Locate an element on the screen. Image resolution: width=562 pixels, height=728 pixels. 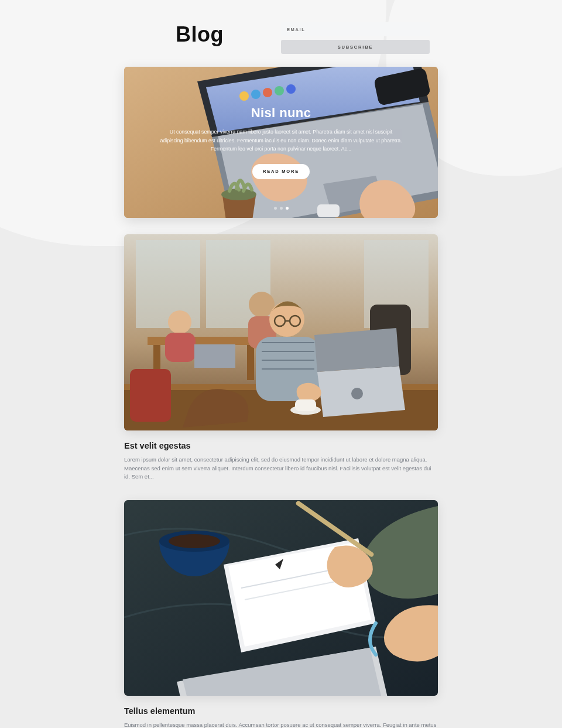
post-excerpt: Lorem ipsum dolor sit amet, consectetur … is located at coordinates (281, 469).